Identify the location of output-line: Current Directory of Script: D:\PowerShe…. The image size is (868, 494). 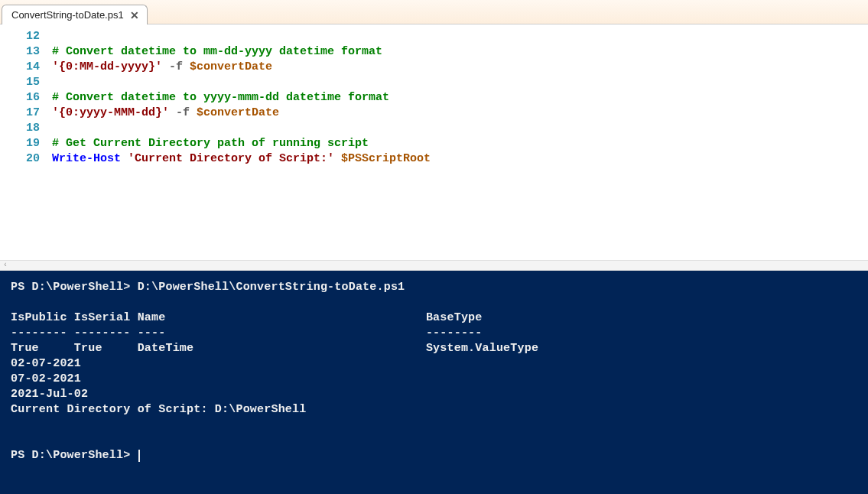
(158, 410).